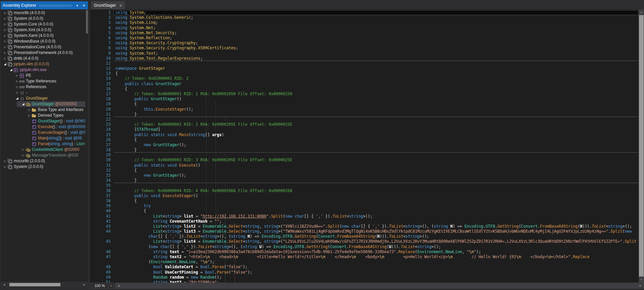 The width and height of the screenshot is (644, 290). I want to click on code-line: 50 Random random = new Random();, so click(364, 278).